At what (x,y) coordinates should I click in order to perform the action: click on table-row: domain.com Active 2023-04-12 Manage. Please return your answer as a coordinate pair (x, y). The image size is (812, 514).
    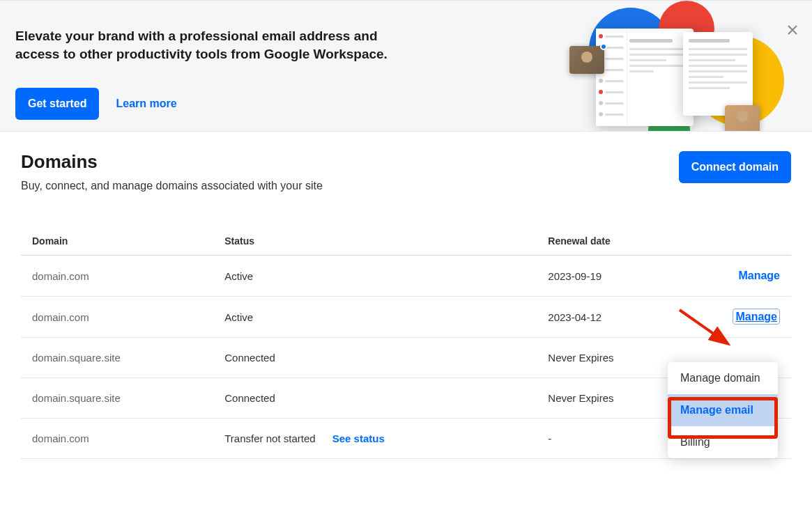
    Looking at the image, I should click on (406, 318).